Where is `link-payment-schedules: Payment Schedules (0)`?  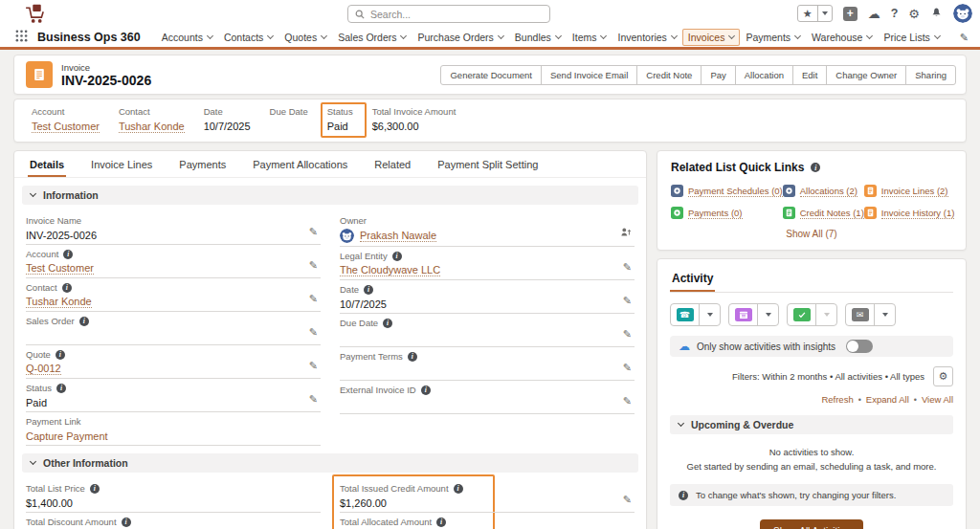
link-payment-schedules: Payment Schedules (0) is located at coordinates (727, 191).